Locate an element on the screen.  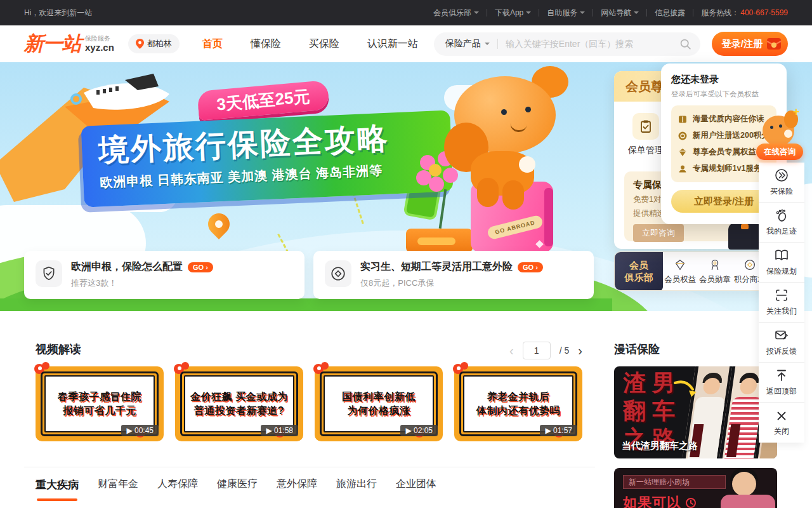
topbar: Hi，欢迎来到新一站 会员俱乐部 下载App 自助服务 网站导航 信息披露 服务… is located at coordinates (406, 13).